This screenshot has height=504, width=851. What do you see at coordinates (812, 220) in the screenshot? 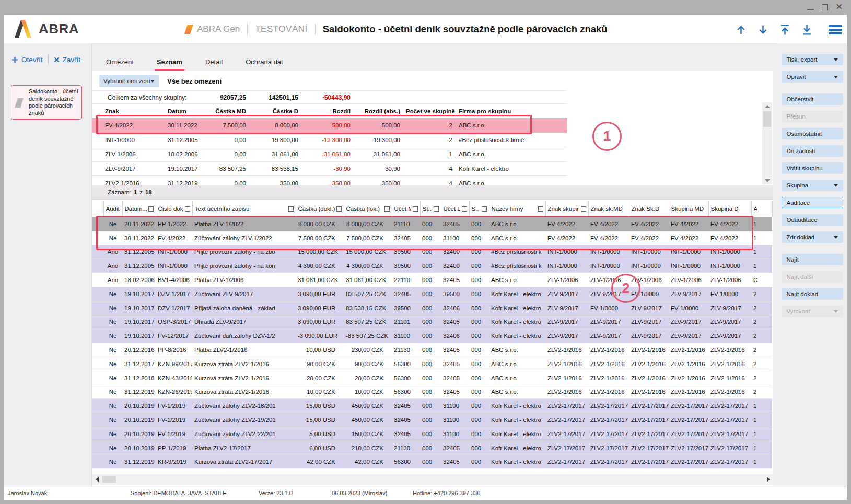
I see `action-odauditace: Odauditace` at bounding box center [812, 220].